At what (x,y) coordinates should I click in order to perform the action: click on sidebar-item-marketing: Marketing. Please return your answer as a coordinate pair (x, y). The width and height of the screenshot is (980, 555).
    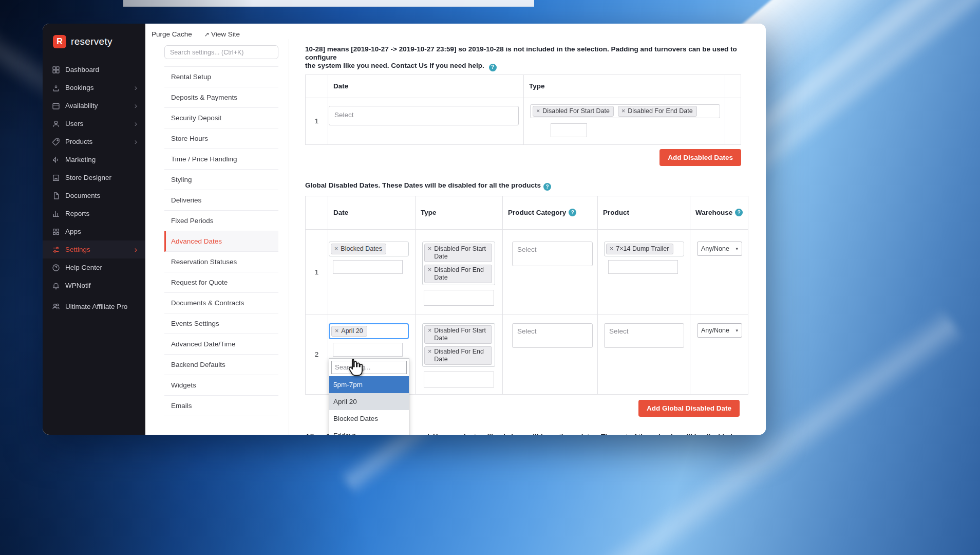
    Looking at the image, I should click on (94, 159).